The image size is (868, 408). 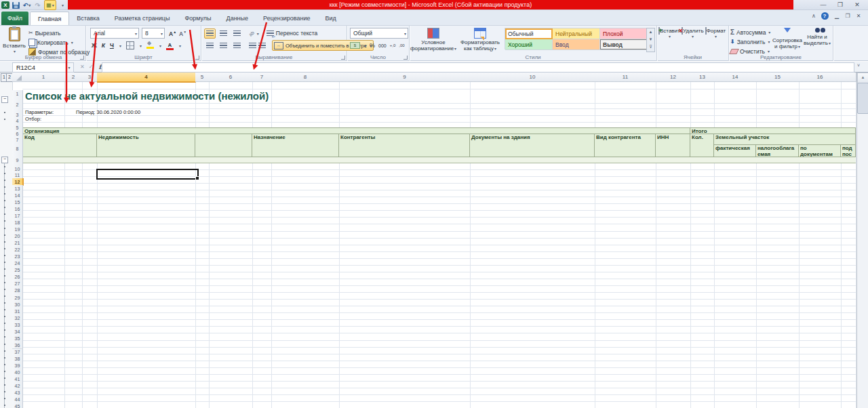 What do you see at coordinates (343, 58) in the screenshot?
I see `alignment-dialog-launcher-icon` at bounding box center [343, 58].